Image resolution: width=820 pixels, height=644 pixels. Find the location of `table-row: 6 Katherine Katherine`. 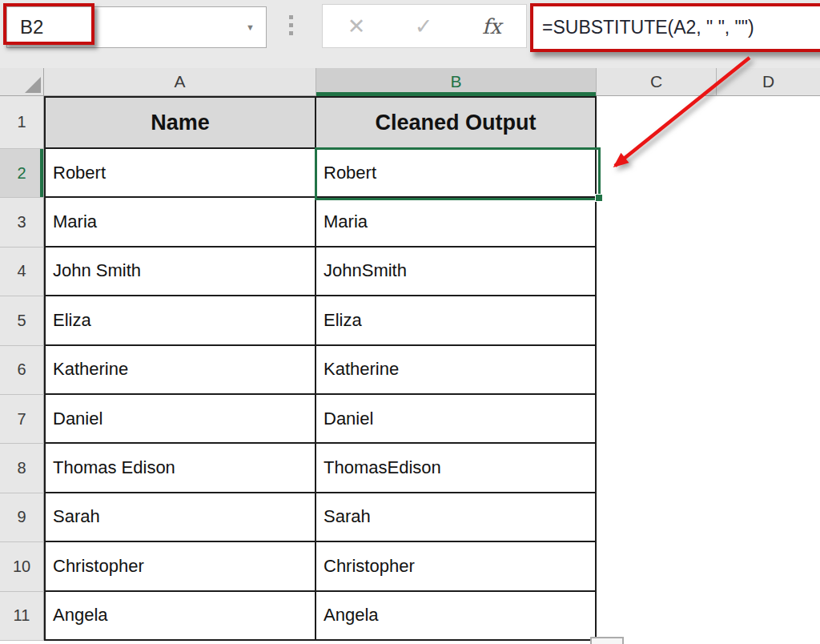

table-row: 6 Katherine Katherine is located at coordinates (410, 370).